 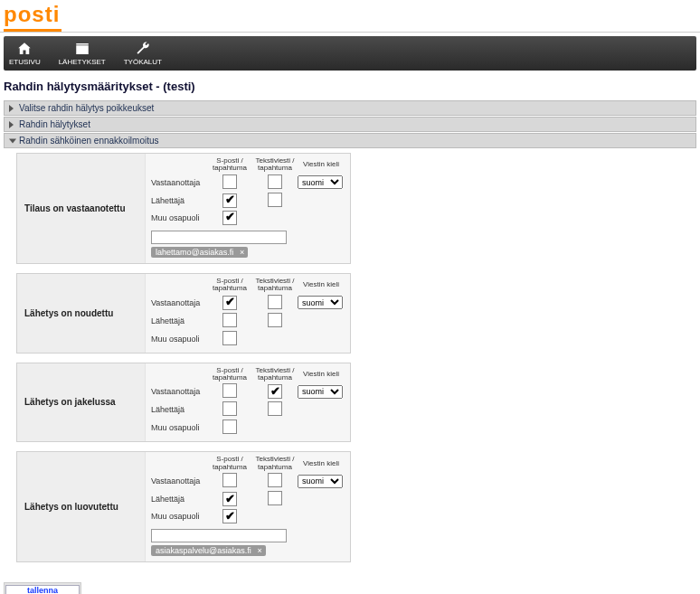 I want to click on event-block-received: Tilaus on vastaanotettu S-posti /tapahtu…, so click(x=184, y=208).